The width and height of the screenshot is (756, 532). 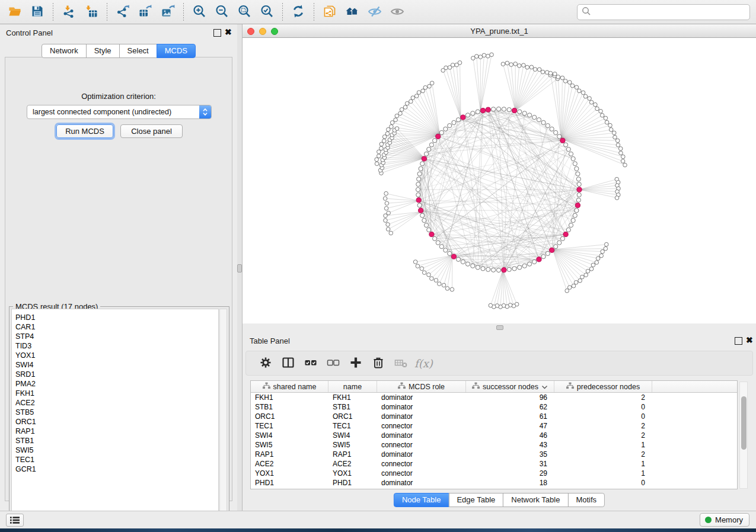 I want to click on table-cell: 18, so click(x=510, y=483).